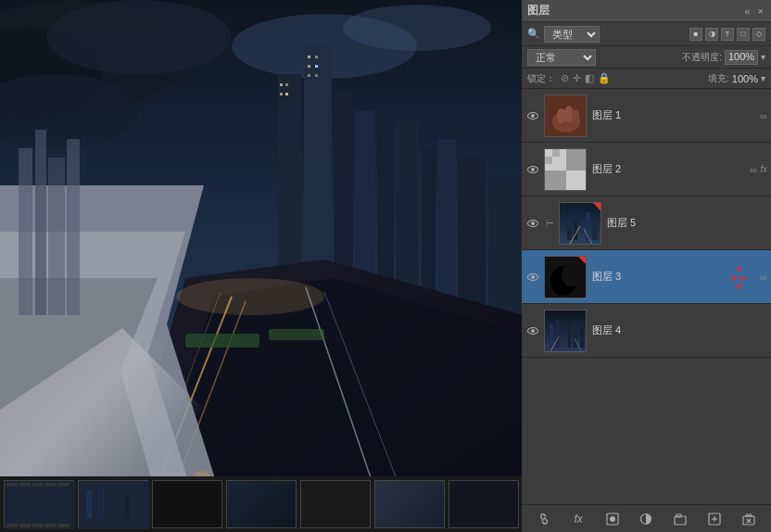 The image size is (771, 532). I want to click on search-icon: 🔍, so click(534, 33).